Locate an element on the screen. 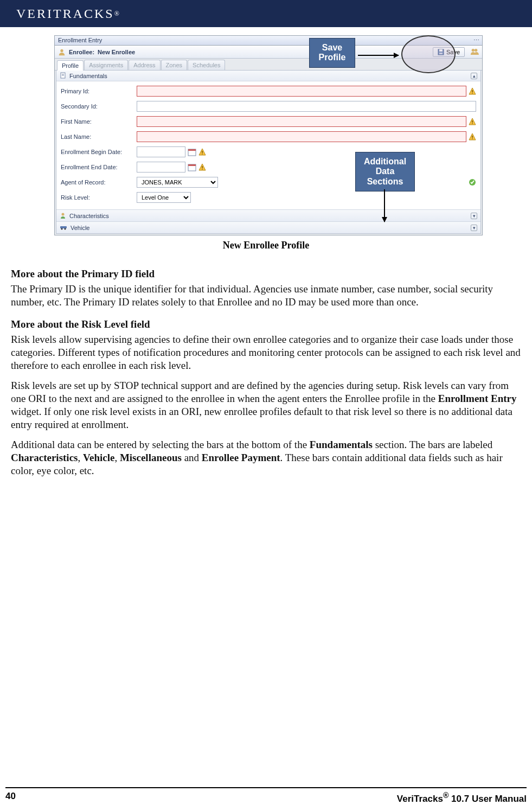 The width and height of the screenshot is (532, 811). section-fundamentals-label: Fundamentals is located at coordinates (88, 76).